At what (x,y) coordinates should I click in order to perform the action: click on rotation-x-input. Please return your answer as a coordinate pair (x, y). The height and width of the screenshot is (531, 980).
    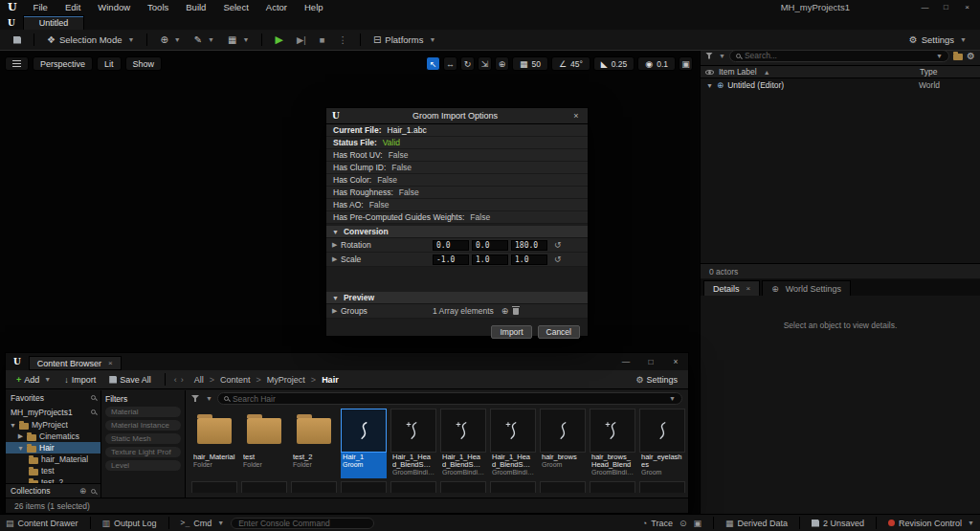
    Looking at the image, I should click on (451, 245).